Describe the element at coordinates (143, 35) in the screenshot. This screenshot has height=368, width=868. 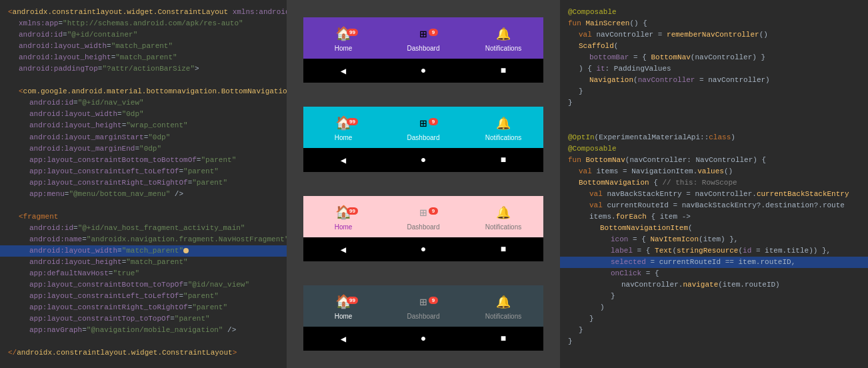
I see `code-line: android:id="@+id/container"` at that location.